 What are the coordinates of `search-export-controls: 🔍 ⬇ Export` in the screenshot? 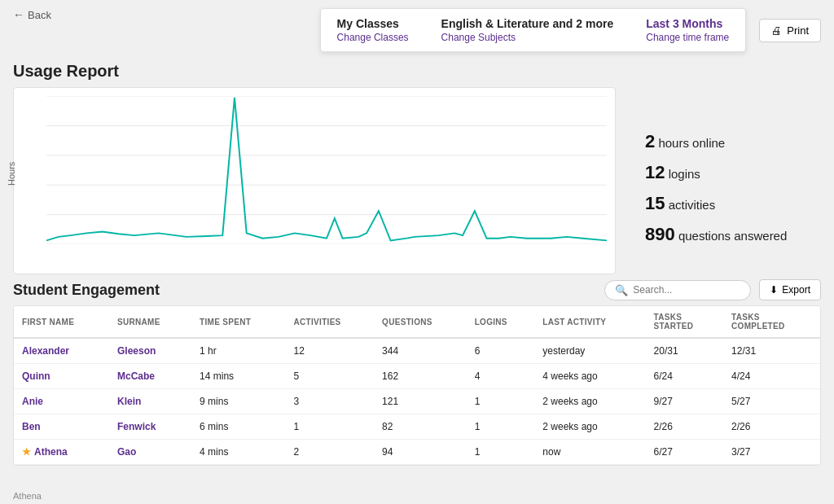 It's located at (713, 290).